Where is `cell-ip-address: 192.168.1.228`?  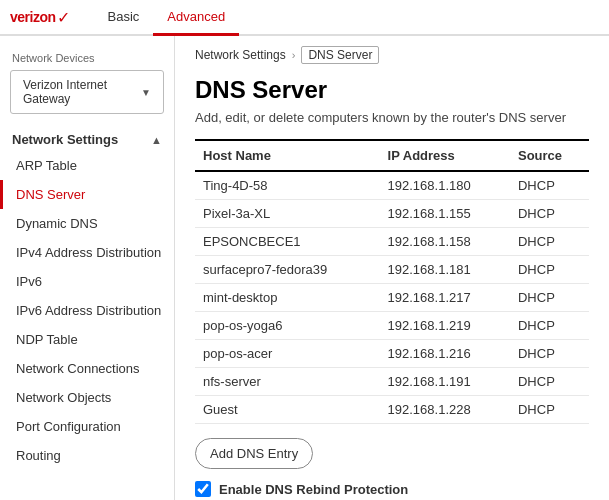 cell-ip-address: 192.168.1.228 is located at coordinates (445, 410).